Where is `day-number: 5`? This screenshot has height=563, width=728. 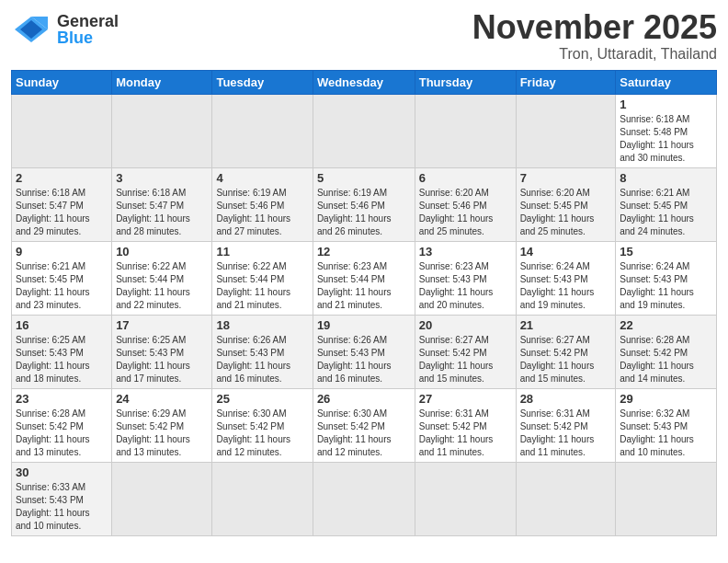 day-number: 5 is located at coordinates (364, 178).